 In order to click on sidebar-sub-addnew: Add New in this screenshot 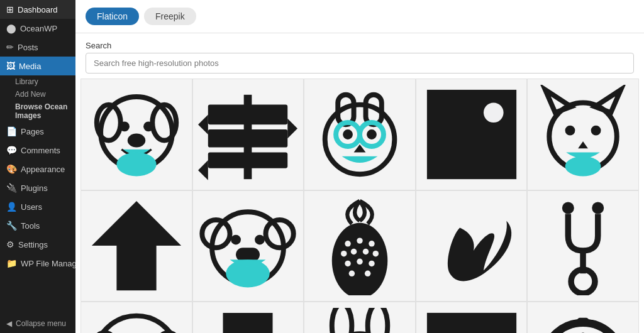, I will do `click(38, 94)`.